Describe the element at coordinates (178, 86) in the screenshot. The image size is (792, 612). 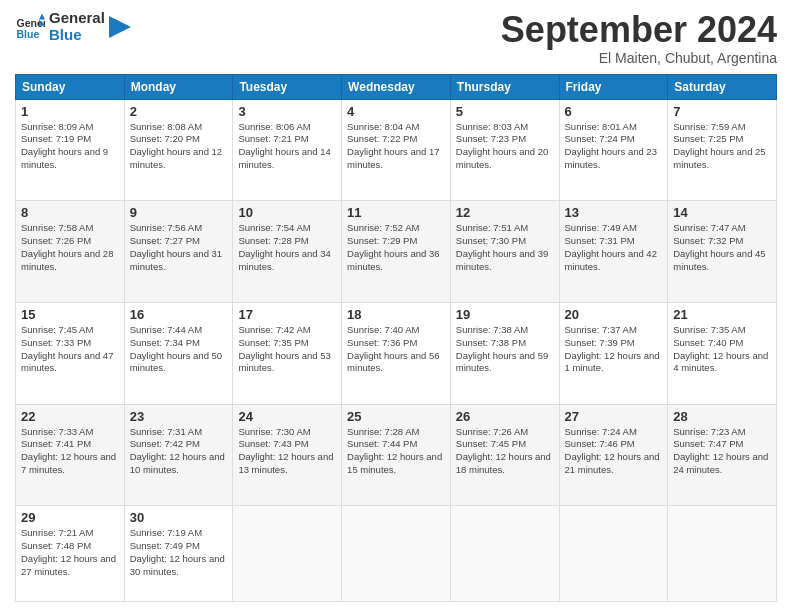
I see `col-monday: Monday` at that location.